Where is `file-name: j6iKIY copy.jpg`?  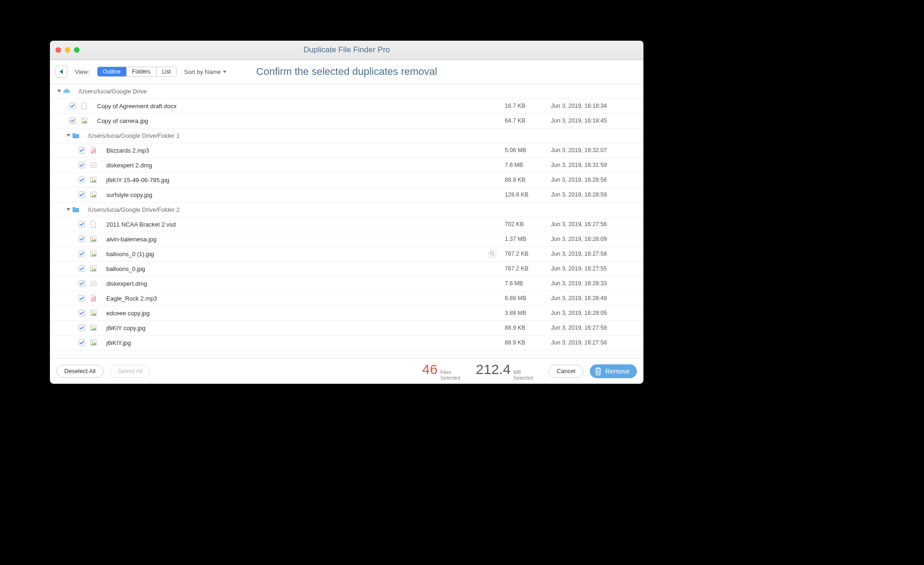
file-name: j6iKIY copy.jpg is located at coordinates (306, 328).